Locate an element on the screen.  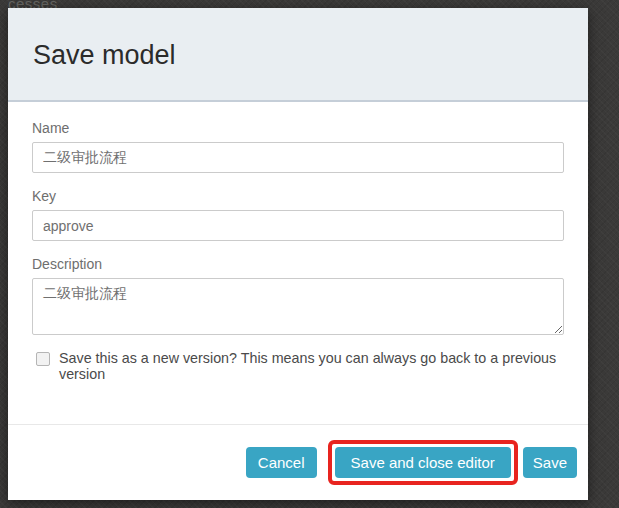
save-button: Save is located at coordinates (550, 462).